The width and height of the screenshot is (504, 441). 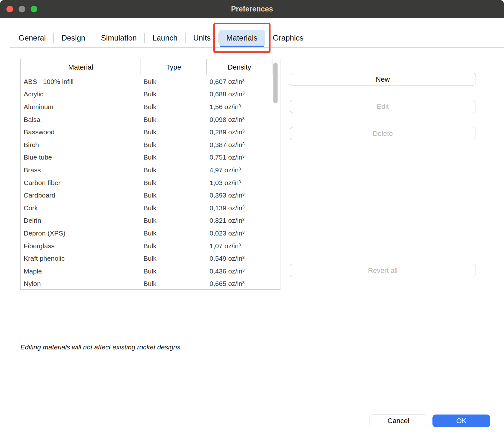 What do you see at coordinates (243, 132) in the screenshot?
I see `cell-density: 0,289 oz/in³` at bounding box center [243, 132].